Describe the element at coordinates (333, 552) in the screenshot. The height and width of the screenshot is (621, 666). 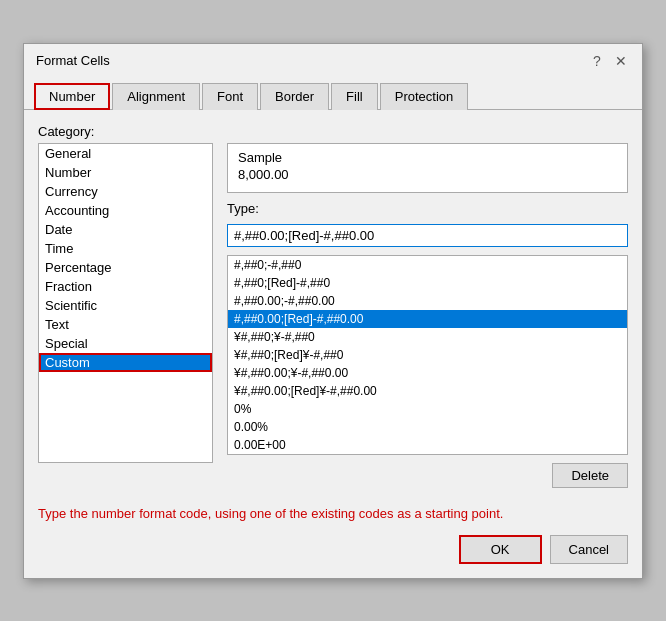
I see `footer: OK Cancel` at that location.